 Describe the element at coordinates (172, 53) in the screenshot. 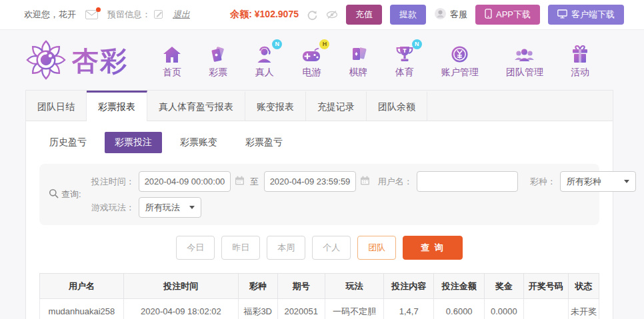

I see `home-icon` at that location.